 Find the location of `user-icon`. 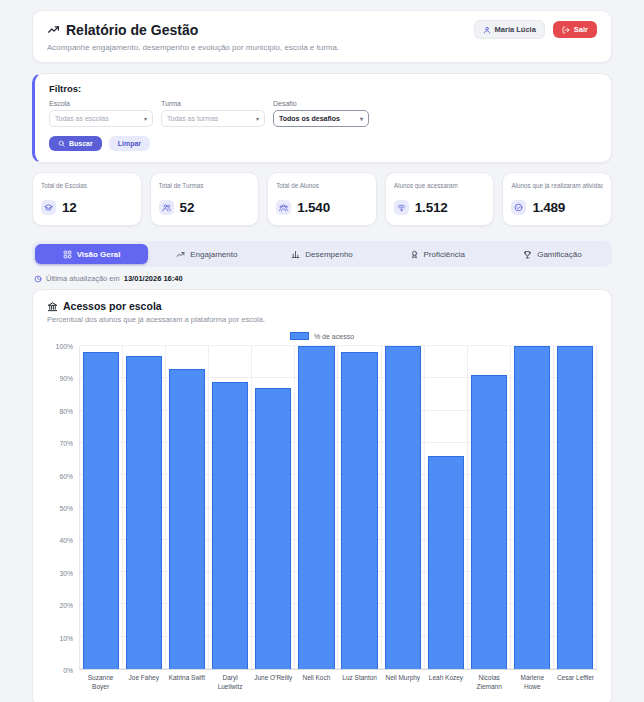

user-icon is located at coordinates (487, 30).